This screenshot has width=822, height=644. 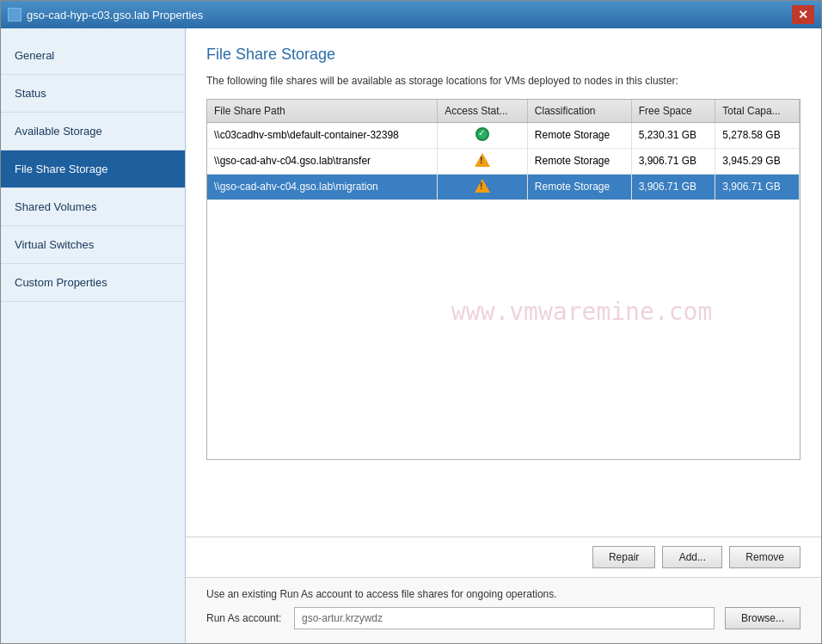 What do you see at coordinates (673, 112) in the screenshot?
I see `col-free-space: Free Space` at bounding box center [673, 112].